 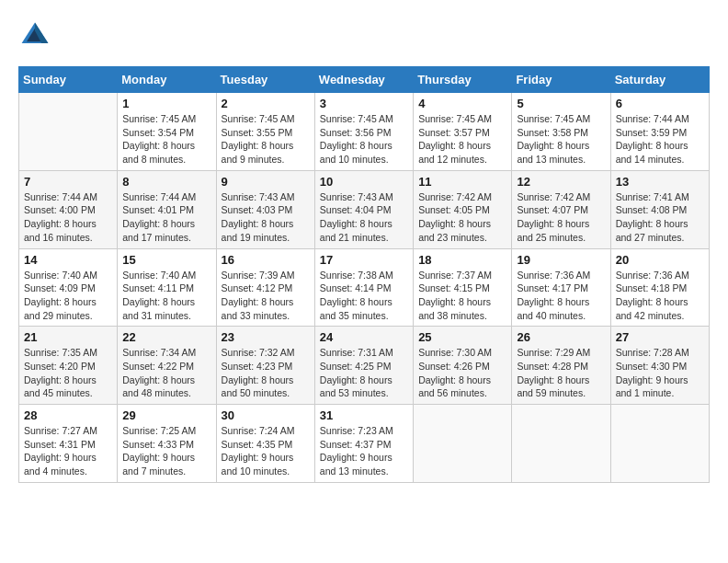 I want to click on calendar-cell: 14Sunrise: 7:40 AM Sunset: 4:09 PM Dayli…, so click(x=68, y=287).